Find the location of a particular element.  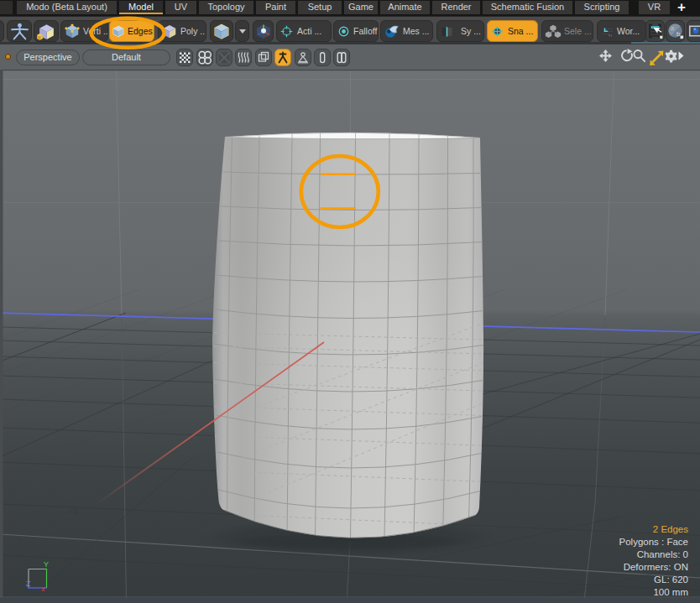

svg-text: Deformers: ON is located at coordinates (656, 567).